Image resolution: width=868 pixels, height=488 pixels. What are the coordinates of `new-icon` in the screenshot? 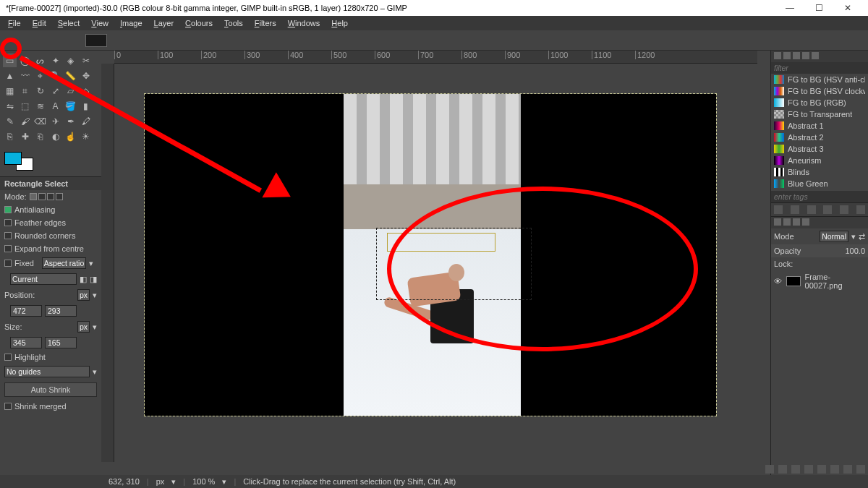 It's located at (795, 210).